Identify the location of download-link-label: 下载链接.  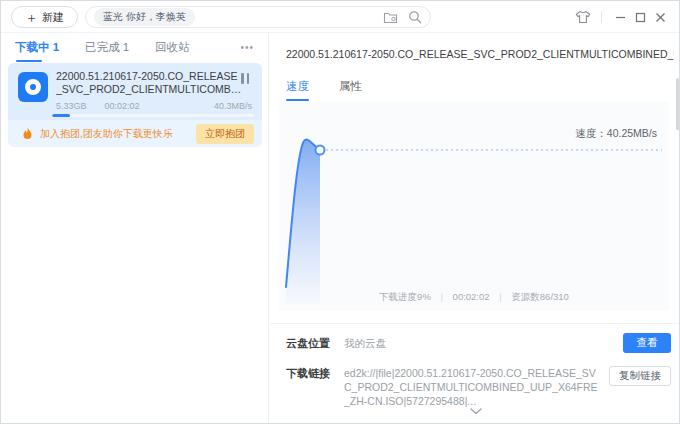
(315, 374).